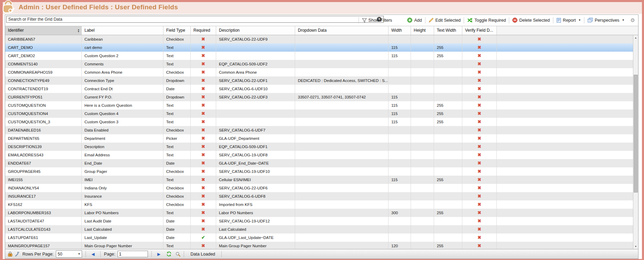 The width and height of the screenshot is (644, 260). Describe the element at coordinates (445, 20) in the screenshot. I see `edit-selected-button: Edit Selected` at that location.